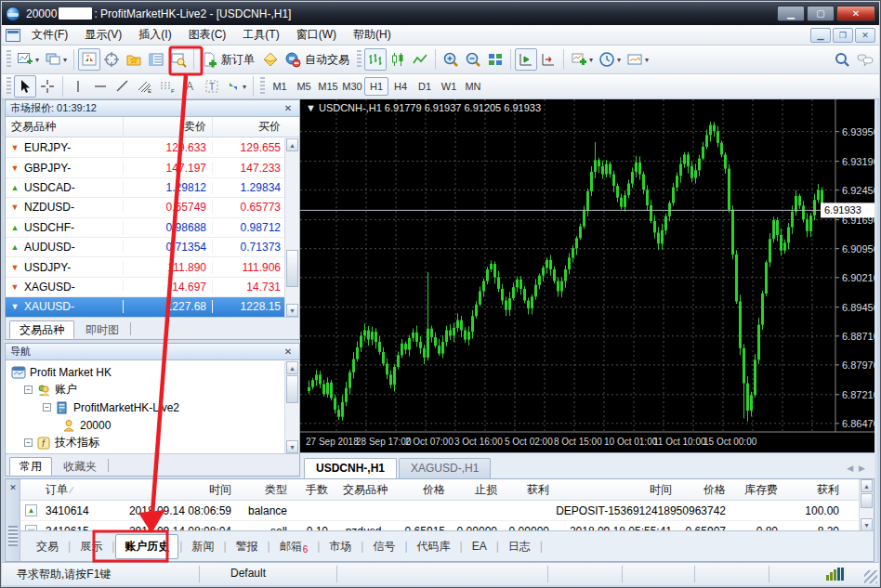 The height and width of the screenshot is (588, 881). What do you see at coordinates (375, 59) in the screenshot?
I see `bar-chart-button` at bounding box center [375, 59].